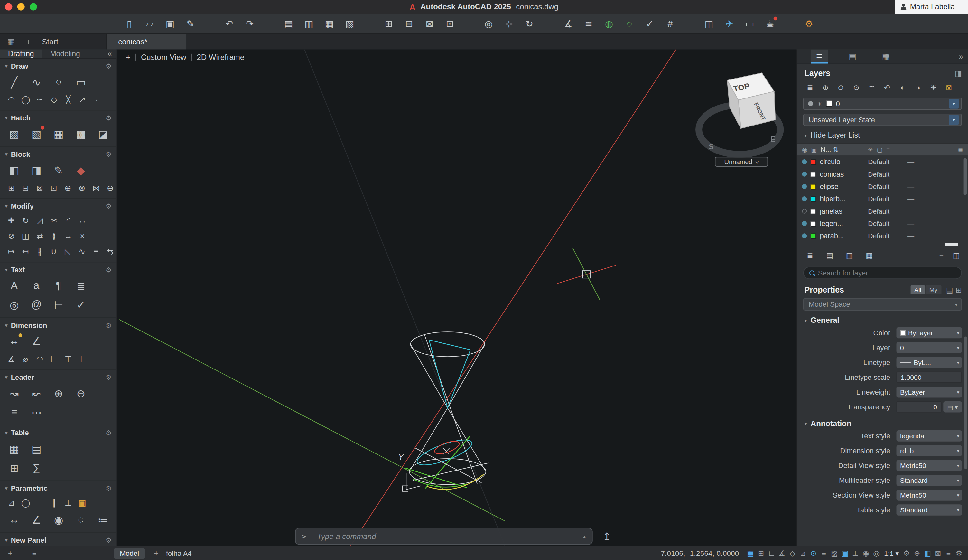  What do you see at coordinates (886, 56) in the screenshot?
I see `reference-palette-tab-icon: ▦` at bounding box center [886, 56].